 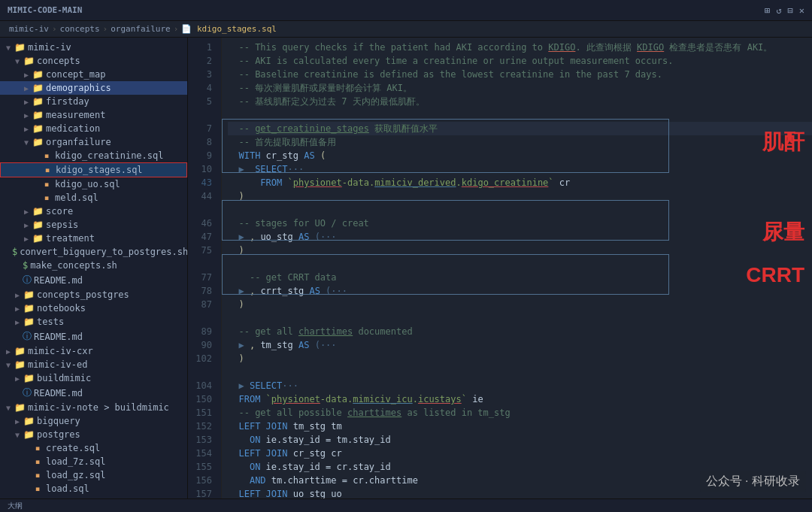 What do you see at coordinates (93, 170) in the screenshot?
I see `sidebar-item-kdigo-stages: ▪ kdigo_stages.sql` at bounding box center [93, 170].